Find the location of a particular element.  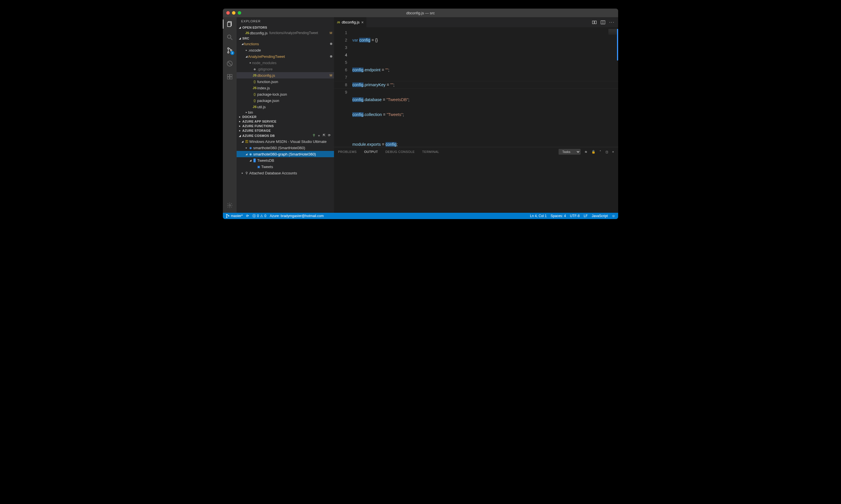

folder-functions: ◢ functions is located at coordinates (285, 44).